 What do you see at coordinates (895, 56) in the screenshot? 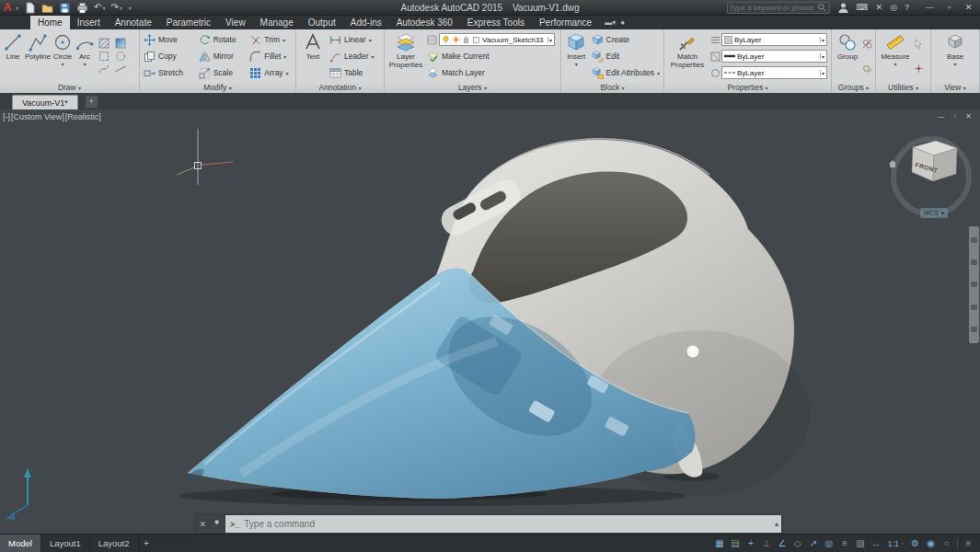
I see `measure-button: Measure ▾` at bounding box center [895, 56].